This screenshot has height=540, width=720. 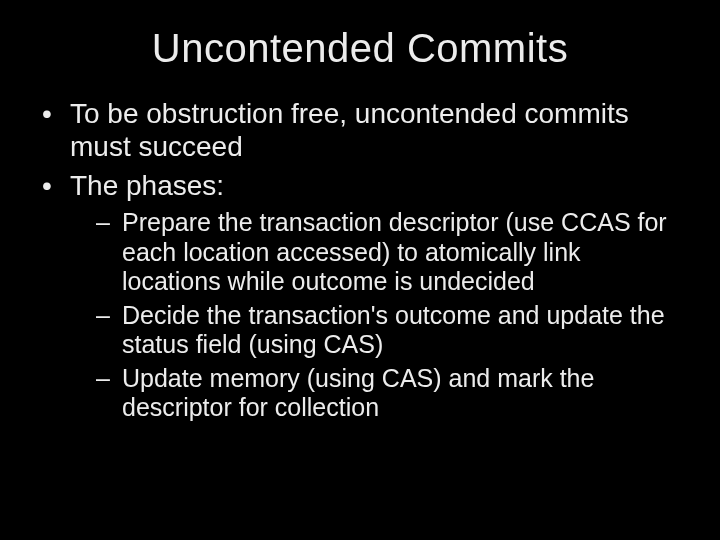 What do you see at coordinates (360, 130) in the screenshot?
I see `bullet-item: To be obstruction free, uncontended comm…` at bounding box center [360, 130].